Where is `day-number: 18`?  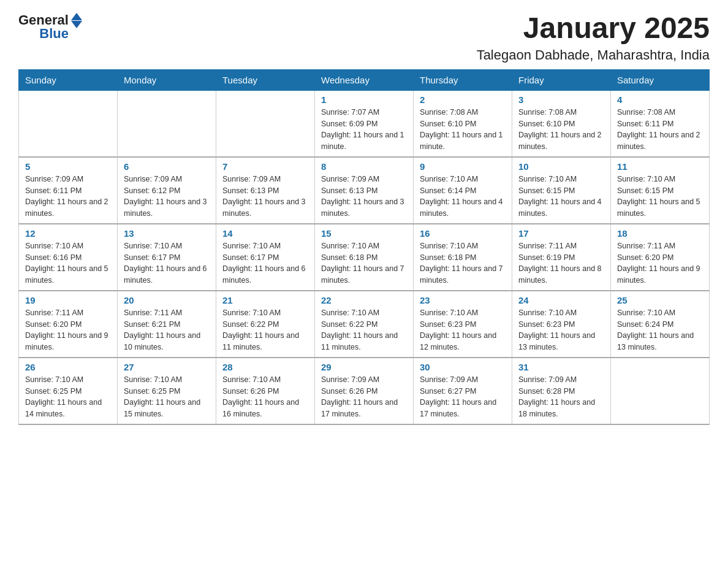 day-number: 18 is located at coordinates (660, 233).